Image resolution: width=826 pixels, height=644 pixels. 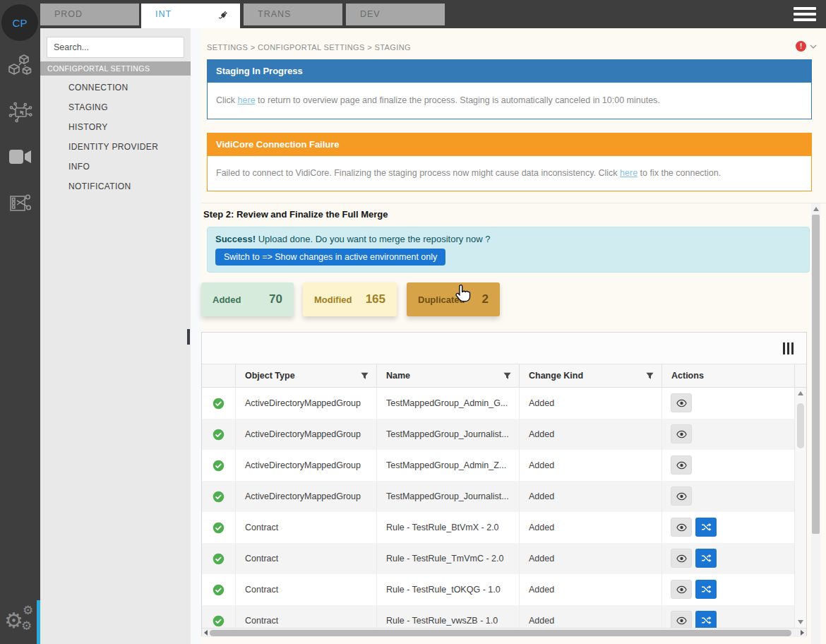 I want to click on table-row: Contract Rule - TestRule_TmVmC - 2.0 Add…, so click(x=504, y=559).